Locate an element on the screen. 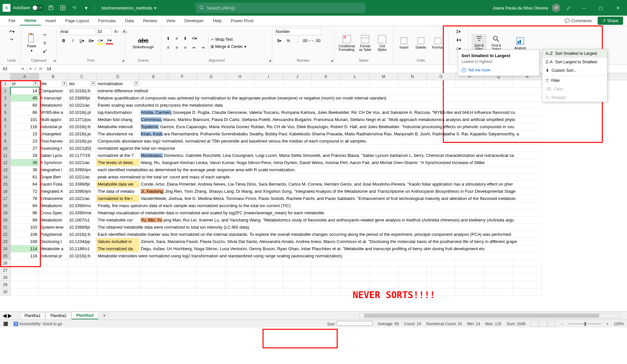  cell: 103 is located at coordinates (25, 227).